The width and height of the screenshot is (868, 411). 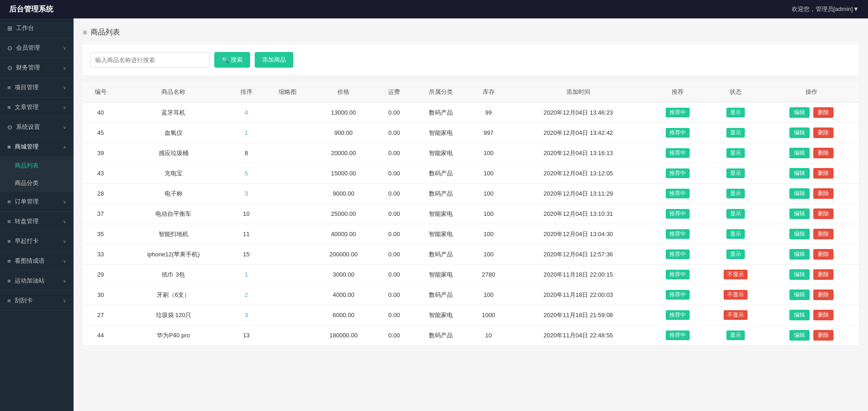 I want to click on col-freight: 运费, so click(x=394, y=92).